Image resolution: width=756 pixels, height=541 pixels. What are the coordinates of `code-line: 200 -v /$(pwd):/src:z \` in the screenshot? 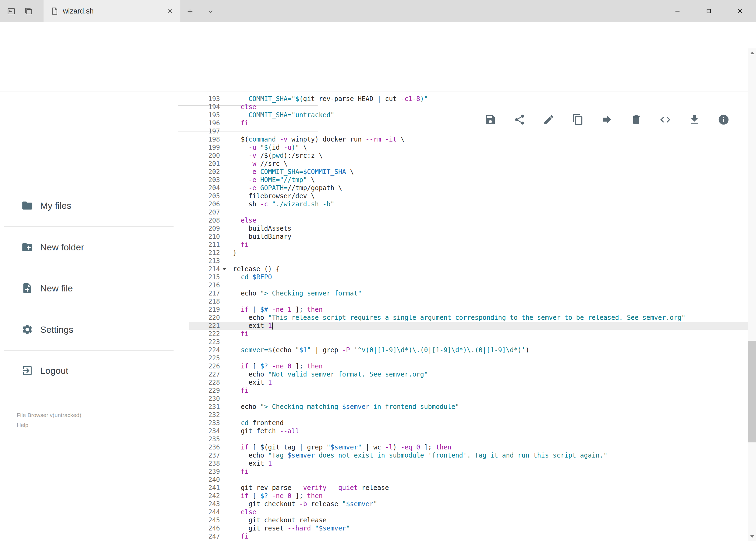 It's located at (469, 156).